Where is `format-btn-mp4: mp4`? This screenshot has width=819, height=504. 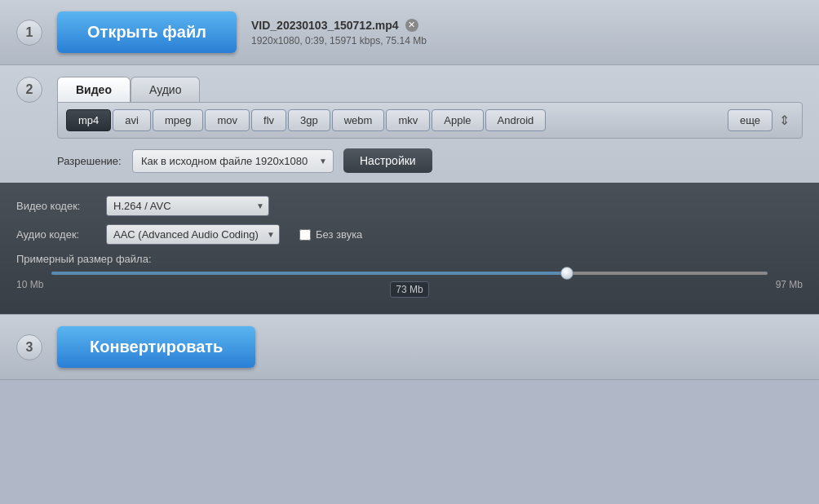 format-btn-mp4: mp4 is located at coordinates (88, 121).